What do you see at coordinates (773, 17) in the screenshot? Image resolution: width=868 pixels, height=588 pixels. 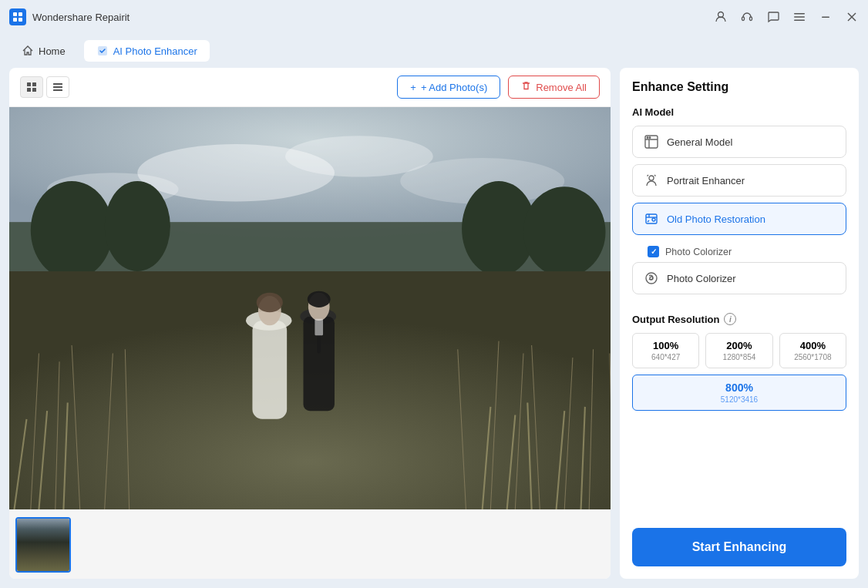 I see `chat-icon` at bounding box center [773, 17].